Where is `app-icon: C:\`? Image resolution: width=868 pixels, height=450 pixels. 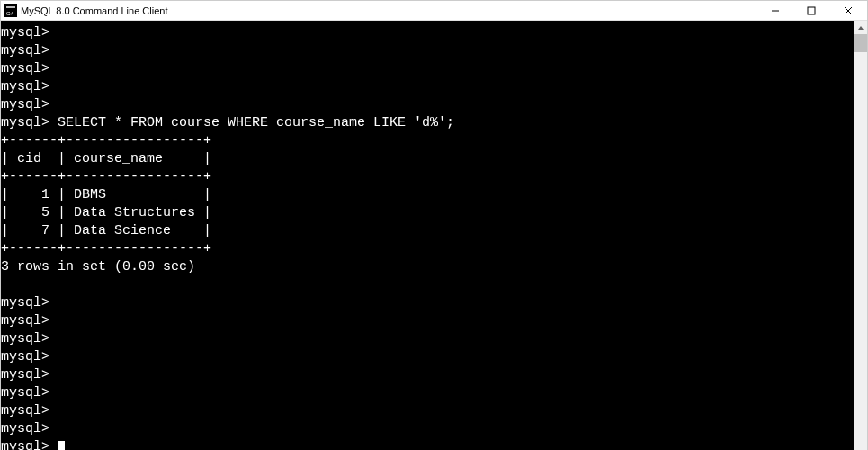 app-icon: C:\ is located at coordinates (11, 11).